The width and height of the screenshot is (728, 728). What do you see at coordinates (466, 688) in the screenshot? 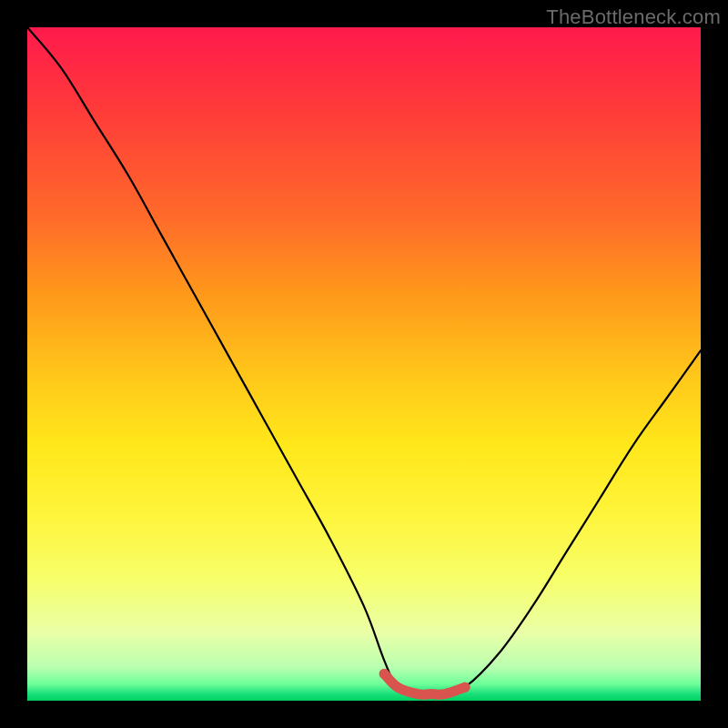
I see `highlight-end-dot` at bounding box center [466, 688].